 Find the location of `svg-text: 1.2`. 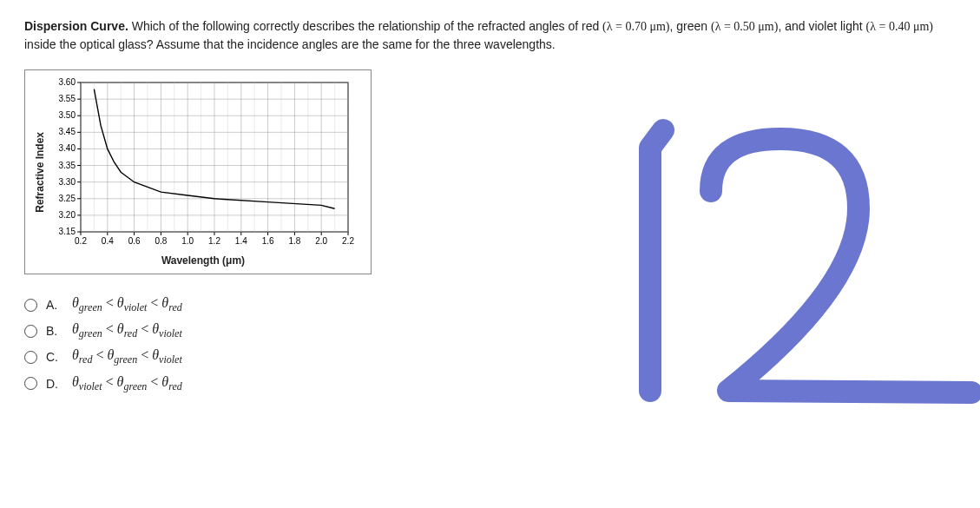

svg-text: 1.2 is located at coordinates (214, 241).